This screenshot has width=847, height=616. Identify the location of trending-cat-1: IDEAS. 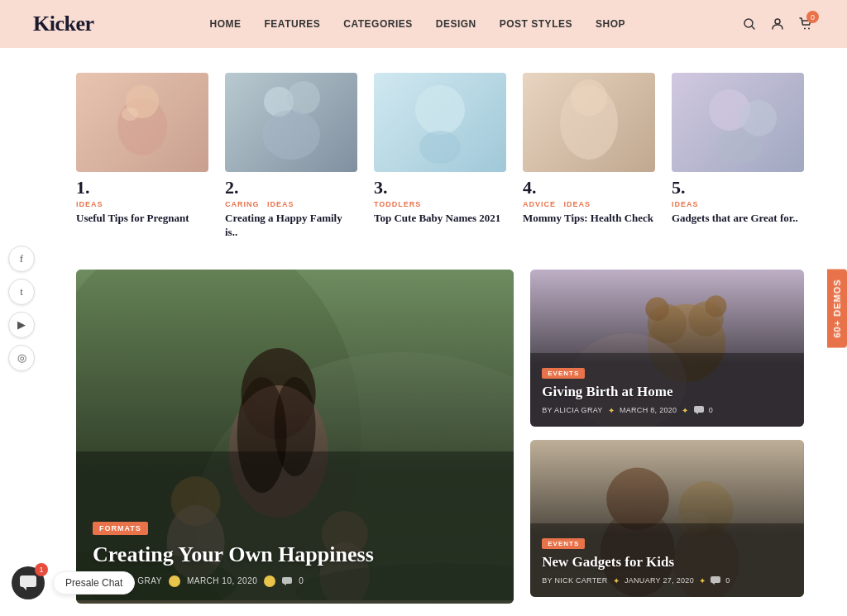
(142, 204).